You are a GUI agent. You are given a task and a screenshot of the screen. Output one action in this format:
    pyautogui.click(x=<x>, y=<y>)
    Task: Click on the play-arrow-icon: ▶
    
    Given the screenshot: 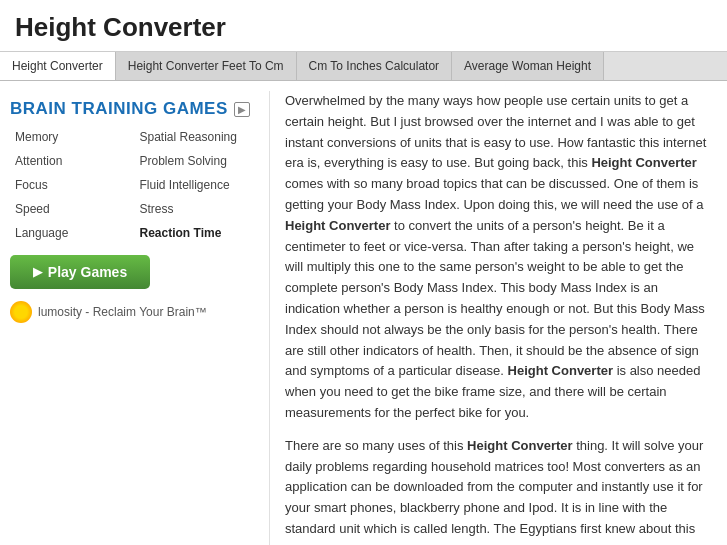 What is the action you would take?
    pyautogui.click(x=38, y=272)
    